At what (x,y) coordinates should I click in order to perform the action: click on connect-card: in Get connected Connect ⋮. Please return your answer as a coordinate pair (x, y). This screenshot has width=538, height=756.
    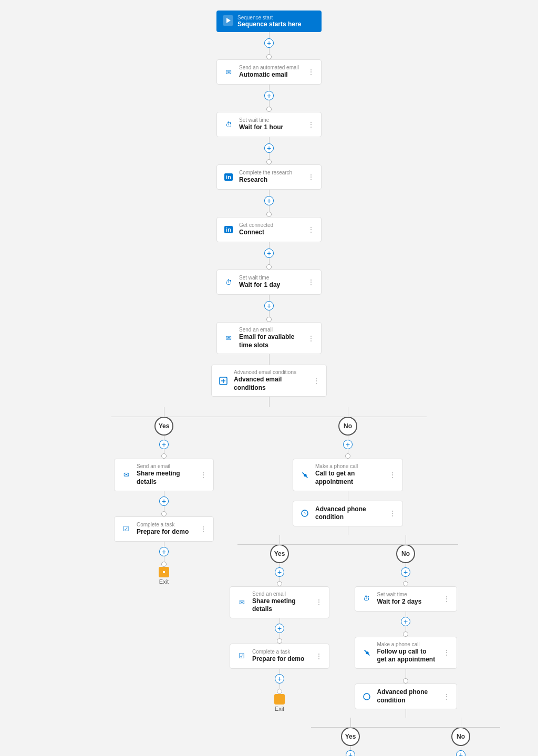
    Looking at the image, I should click on (269, 230).